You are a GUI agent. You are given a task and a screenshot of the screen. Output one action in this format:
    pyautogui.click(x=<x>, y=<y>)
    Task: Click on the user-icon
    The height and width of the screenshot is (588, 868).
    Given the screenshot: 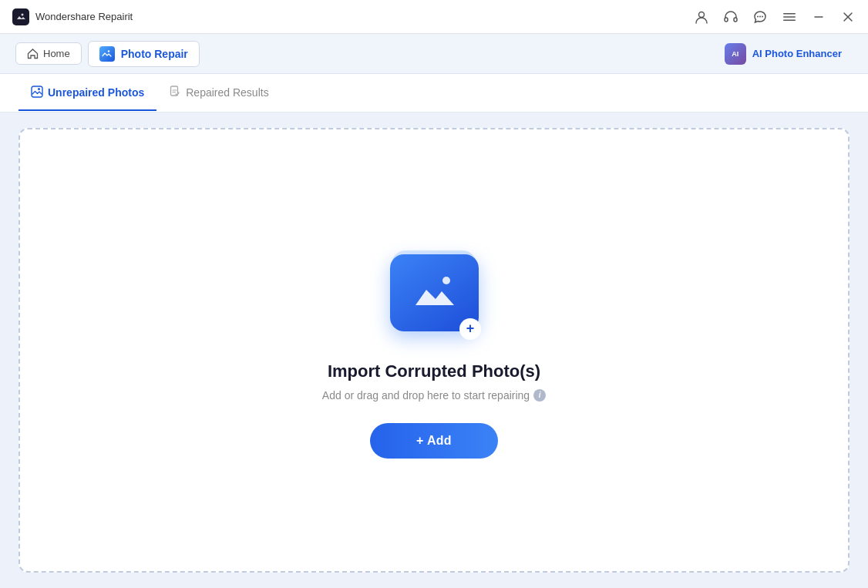 What is the action you would take?
    pyautogui.click(x=701, y=17)
    